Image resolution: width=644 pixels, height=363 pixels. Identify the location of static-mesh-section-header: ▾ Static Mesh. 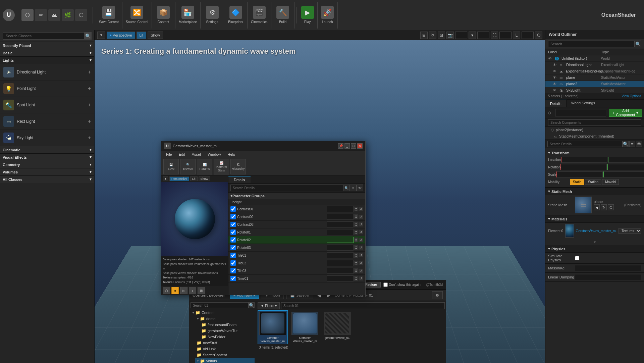
(595, 191).